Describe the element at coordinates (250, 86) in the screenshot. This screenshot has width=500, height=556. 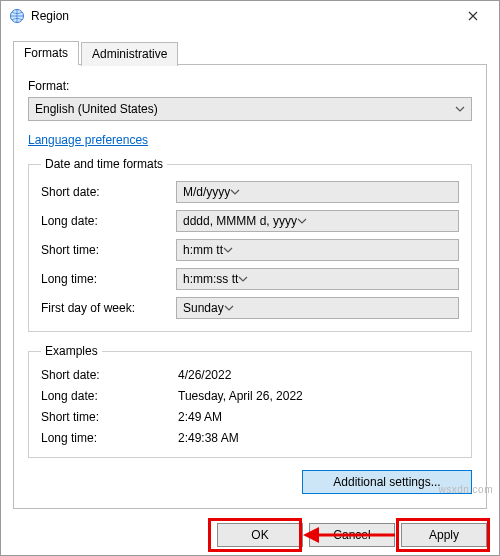
I see `format-label: Format:` at that location.